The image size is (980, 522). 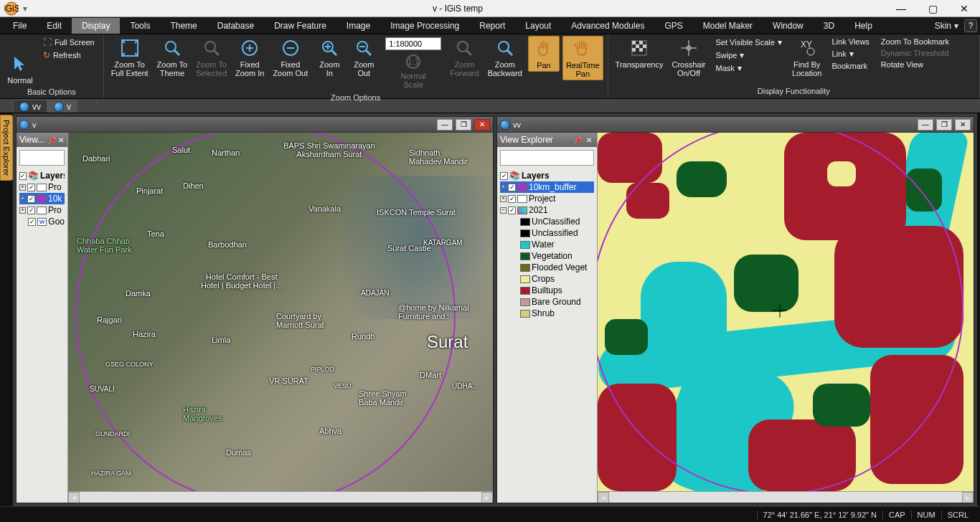 What do you see at coordinates (807, 48) in the screenshot?
I see `xy-icon: XY` at bounding box center [807, 48].